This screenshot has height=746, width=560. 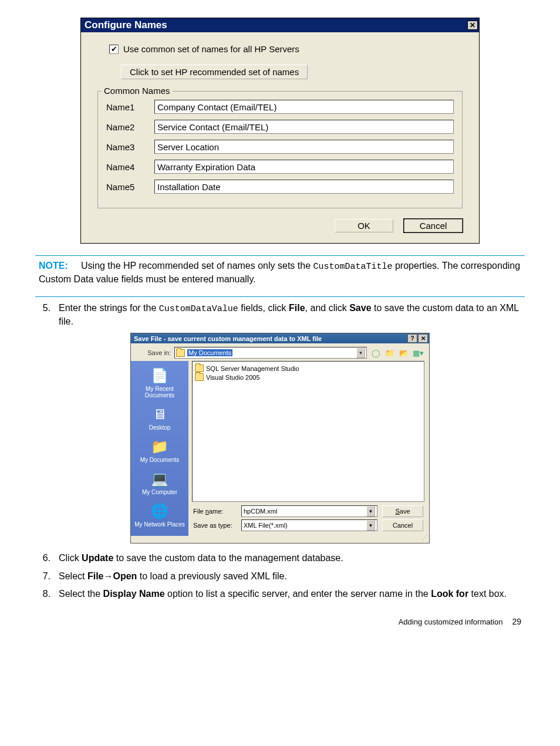 What do you see at coordinates (280, 150) in the screenshot?
I see `common-names-group: Common Names Name1 Name2 Name3 Name4` at bounding box center [280, 150].